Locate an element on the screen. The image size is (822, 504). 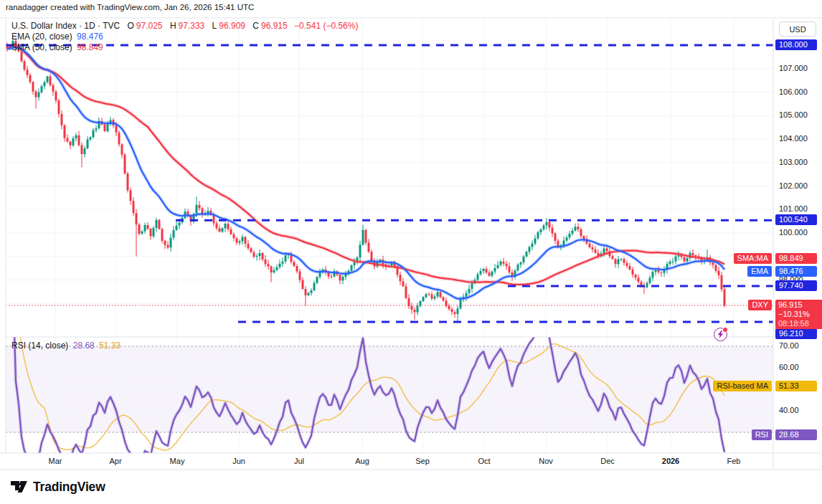
time-axis-label: Jun is located at coordinates (239, 461).